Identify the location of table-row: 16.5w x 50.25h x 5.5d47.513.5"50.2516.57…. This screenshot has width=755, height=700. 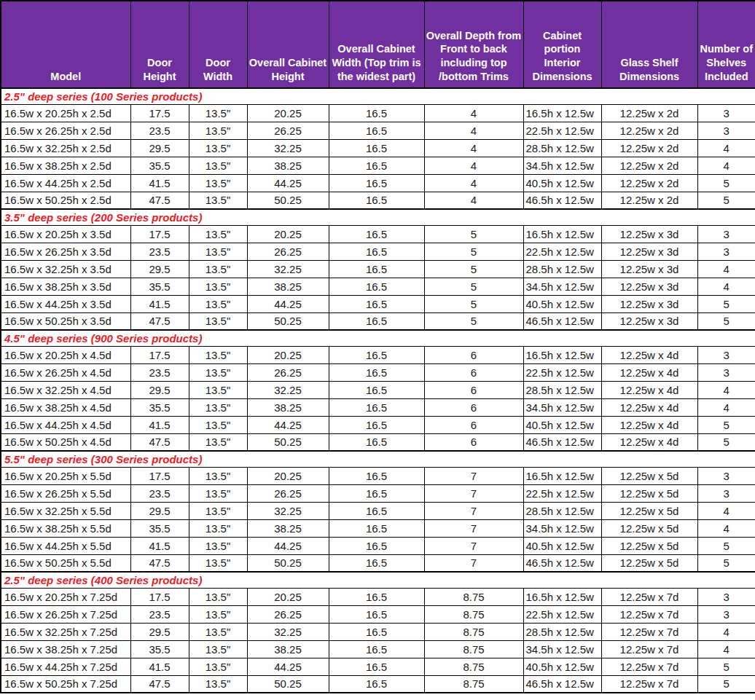
(378, 563).